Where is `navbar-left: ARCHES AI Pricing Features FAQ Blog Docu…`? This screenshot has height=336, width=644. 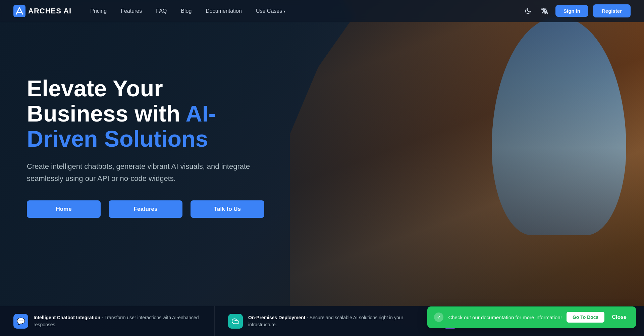 navbar-left: ARCHES AI Pricing Features FAQ Blog Docu… is located at coordinates (152, 11).